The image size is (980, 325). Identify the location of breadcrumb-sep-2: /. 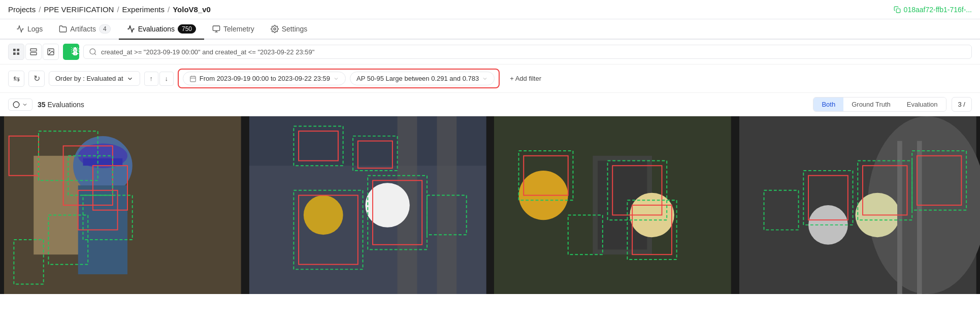
(118, 9).